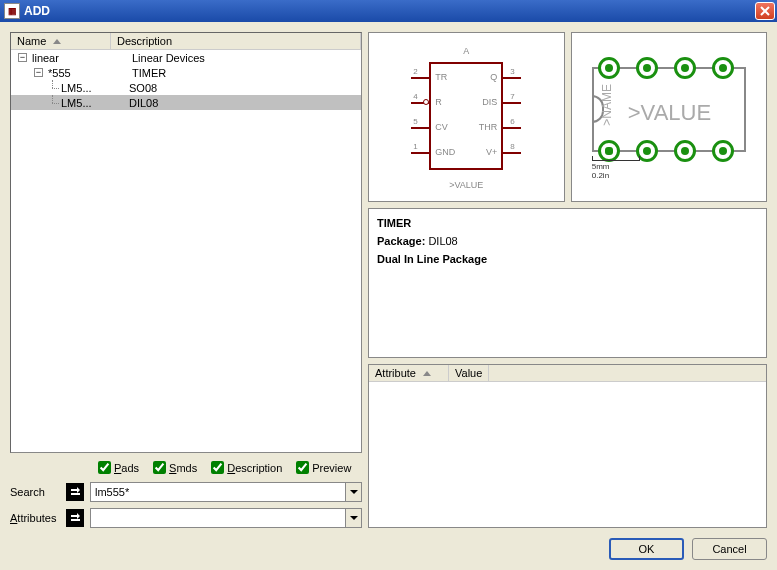  What do you see at coordinates (616, 166) in the screenshot?
I see `scale-mm: 5mm` at bounding box center [616, 166].